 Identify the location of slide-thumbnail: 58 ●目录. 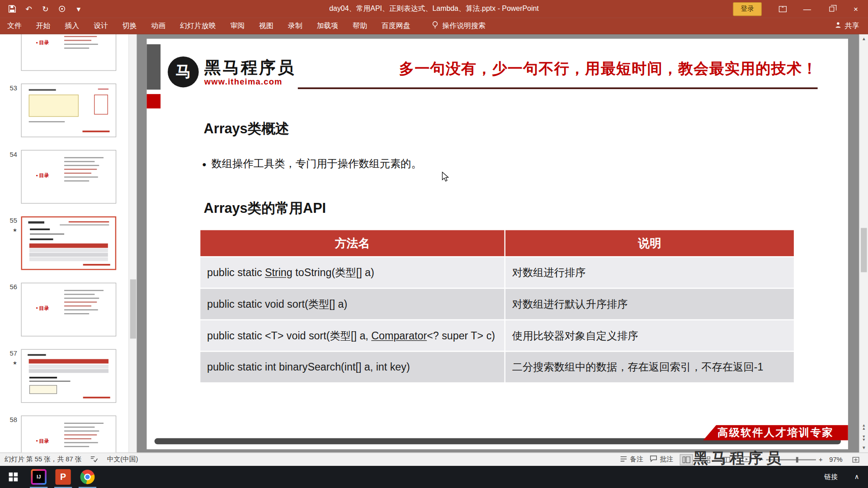
(64, 434).